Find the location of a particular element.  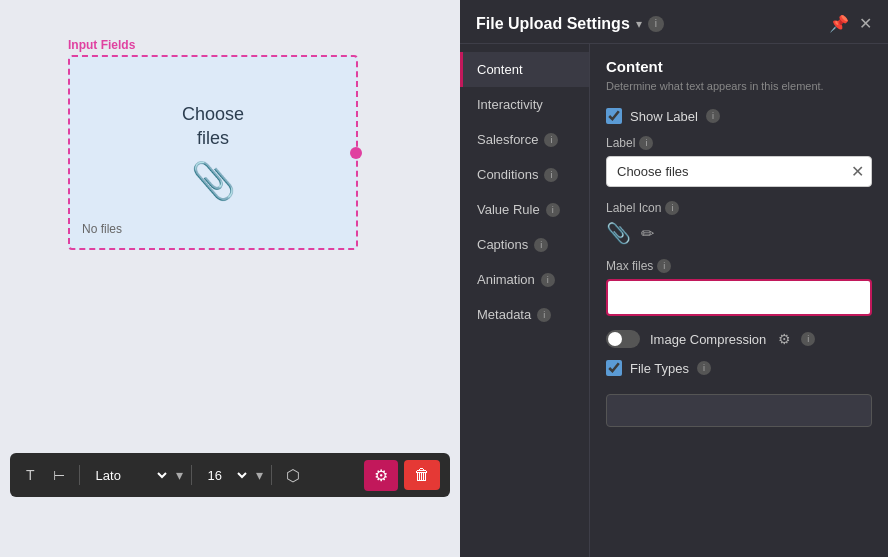

label-icon-label: Label Icon is located at coordinates (634, 208).